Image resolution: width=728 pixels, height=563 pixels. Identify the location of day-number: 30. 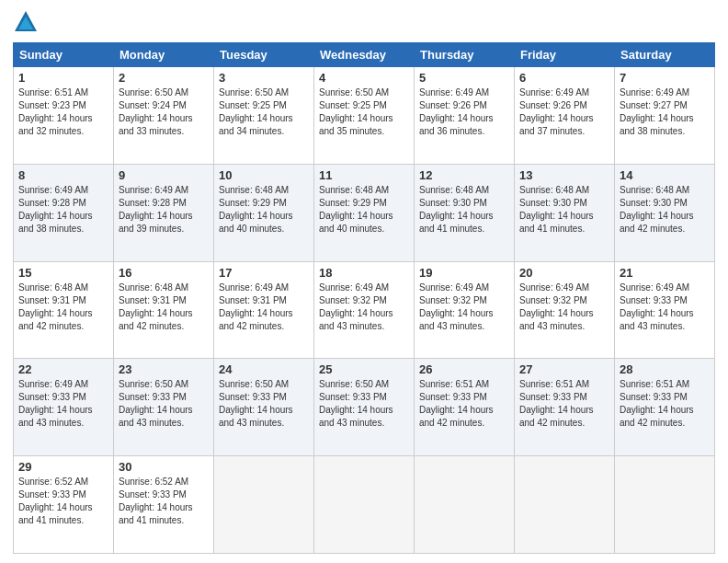
(164, 467).